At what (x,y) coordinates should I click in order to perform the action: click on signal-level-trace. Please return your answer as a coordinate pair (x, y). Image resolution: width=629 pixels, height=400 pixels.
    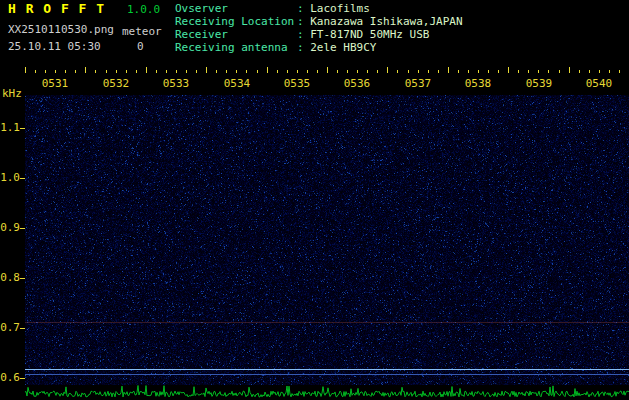
    Looking at the image, I should click on (327, 392).